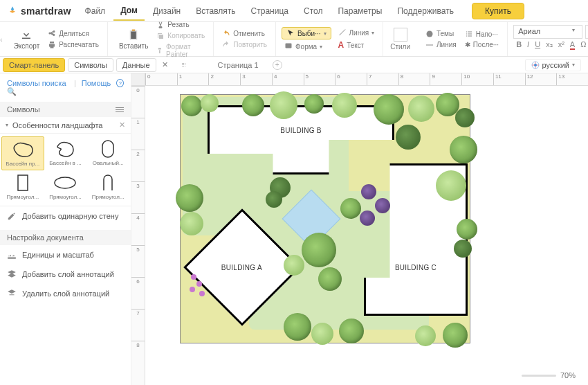 The image size is (588, 385). What do you see at coordinates (95, 11) in the screenshot?
I see `menu-file: Файл` at bounding box center [95, 11].